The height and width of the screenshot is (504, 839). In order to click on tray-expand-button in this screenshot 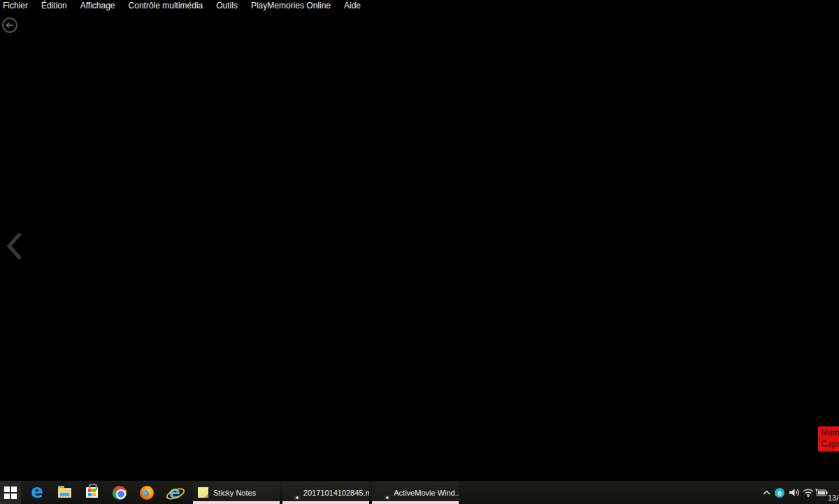, I will do `click(766, 492)`.